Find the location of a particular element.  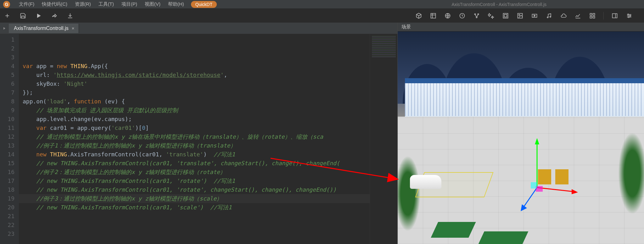

video-icon is located at coordinates (535, 16).